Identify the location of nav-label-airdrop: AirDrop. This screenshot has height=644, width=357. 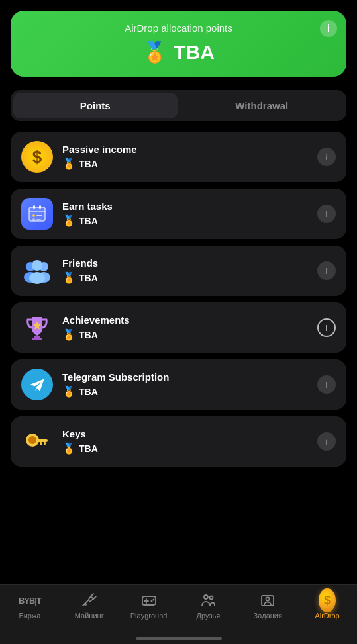
(327, 616).